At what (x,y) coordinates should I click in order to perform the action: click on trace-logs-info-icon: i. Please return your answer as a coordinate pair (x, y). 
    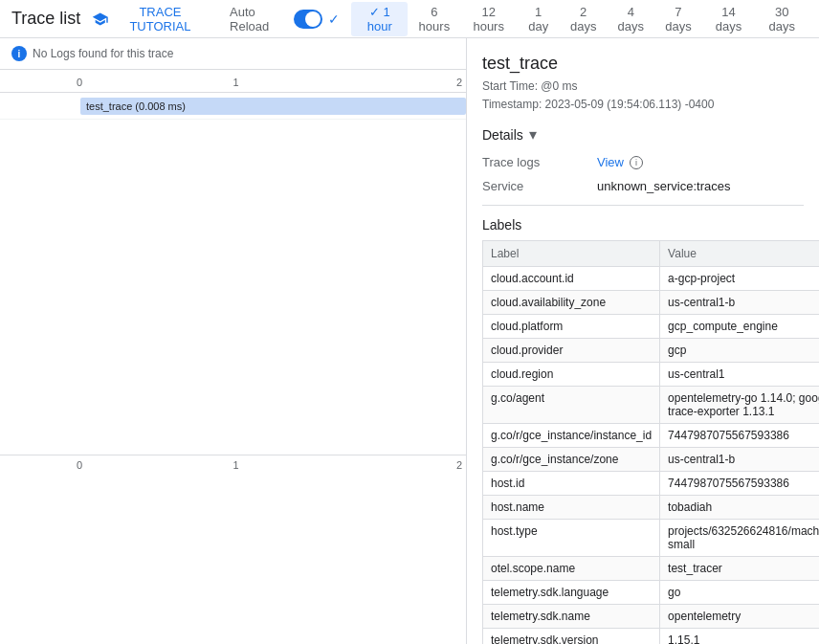
    Looking at the image, I should click on (636, 163).